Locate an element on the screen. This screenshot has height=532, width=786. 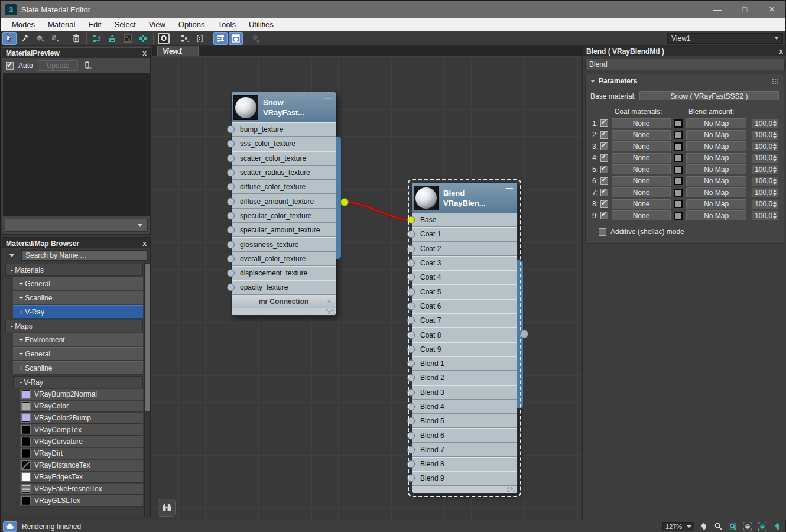
close-button: × is located at coordinates (772, 9).